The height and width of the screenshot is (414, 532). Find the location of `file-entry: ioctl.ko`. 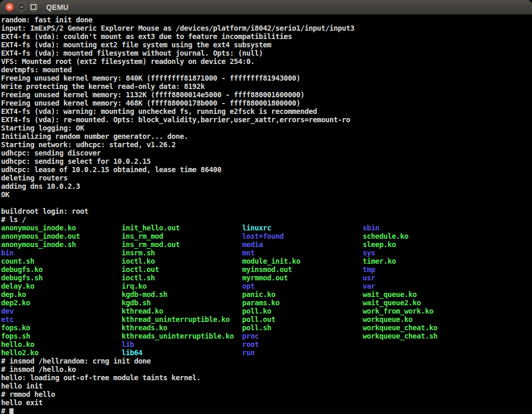

file-entry: ioctl.ko is located at coordinates (182, 261).